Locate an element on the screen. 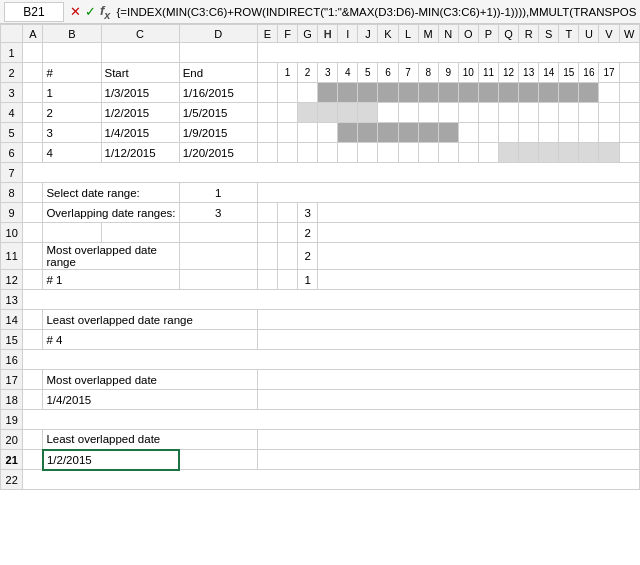 Image resolution: width=640 pixels, height=565 pixels. cell-d8: 1 is located at coordinates (218, 193).